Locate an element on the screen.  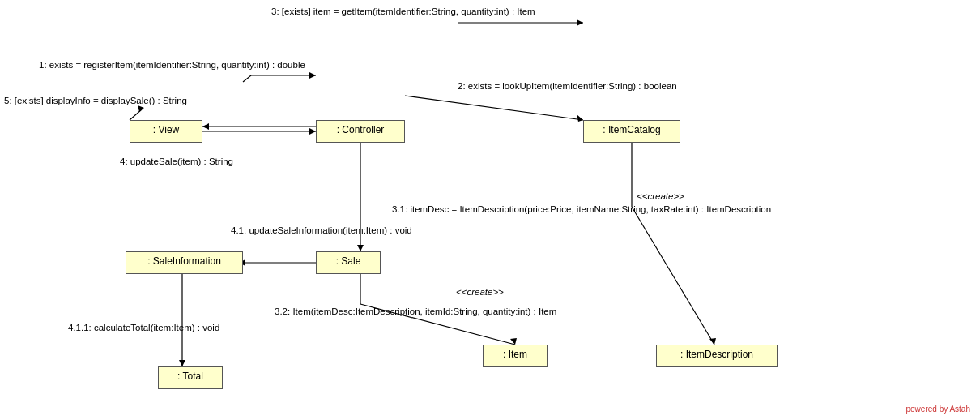
box-itemdescription: : ItemDescription is located at coordinates (717, 356).